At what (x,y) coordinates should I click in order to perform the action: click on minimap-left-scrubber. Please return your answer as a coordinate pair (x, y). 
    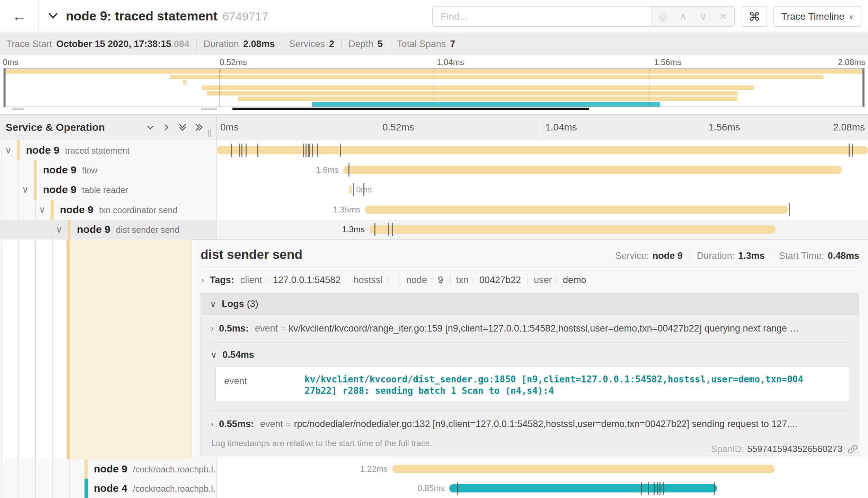
    Looking at the image, I should click on (5, 88).